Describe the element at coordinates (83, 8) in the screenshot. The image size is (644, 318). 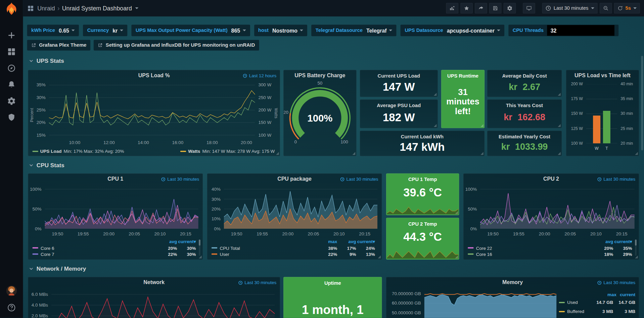
I see `breadcrumb: Unraid › Unraid System Dashboard` at that location.